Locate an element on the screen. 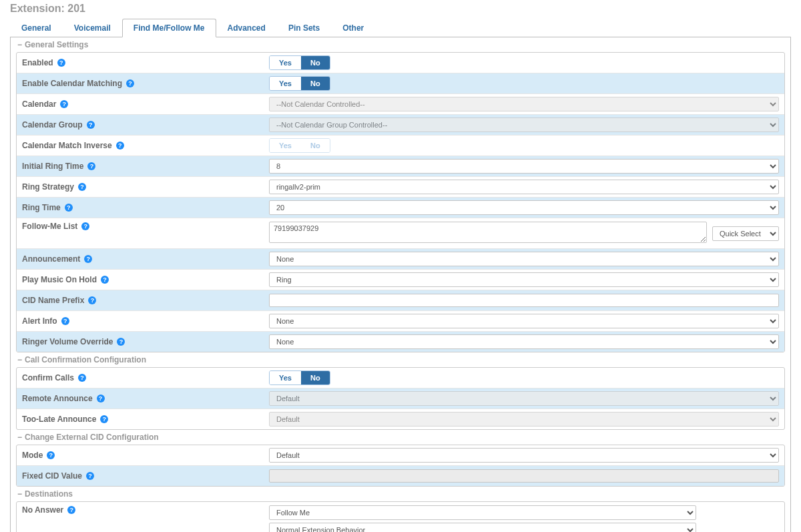 The width and height of the screenshot is (801, 532). label-ring-strategy: Ring Strategy is located at coordinates (48, 187).